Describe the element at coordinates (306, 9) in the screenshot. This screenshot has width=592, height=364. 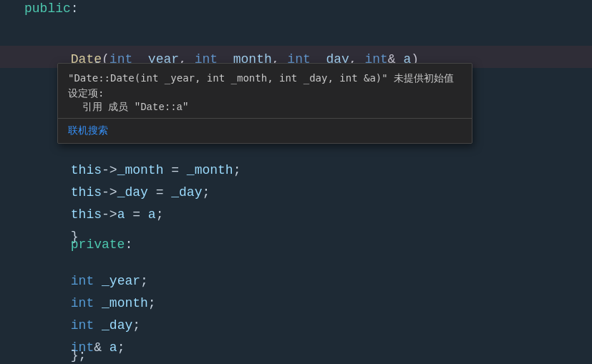
I see `line-text: public:` at that location.